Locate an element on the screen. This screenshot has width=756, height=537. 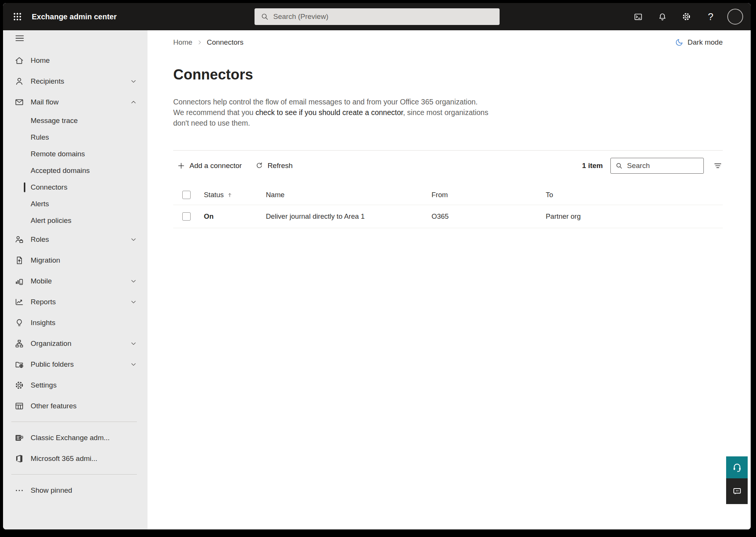
toolbar-right: 1 item is located at coordinates (652, 166).